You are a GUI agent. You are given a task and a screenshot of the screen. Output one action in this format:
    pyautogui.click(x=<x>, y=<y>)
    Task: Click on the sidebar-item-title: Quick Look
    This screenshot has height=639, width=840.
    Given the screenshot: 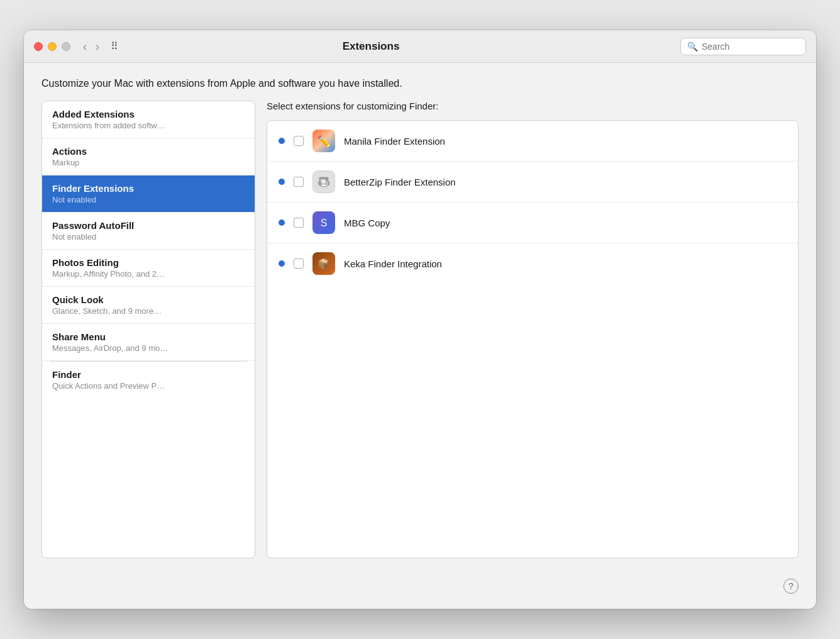 What is the action you would take?
    pyautogui.click(x=148, y=299)
    